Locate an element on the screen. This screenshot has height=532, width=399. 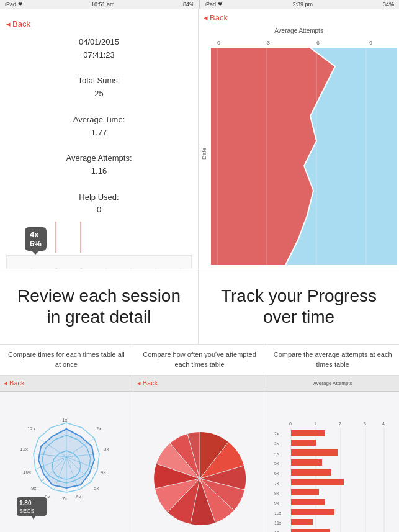
back-label-left: Back is located at coordinates (21, 24).